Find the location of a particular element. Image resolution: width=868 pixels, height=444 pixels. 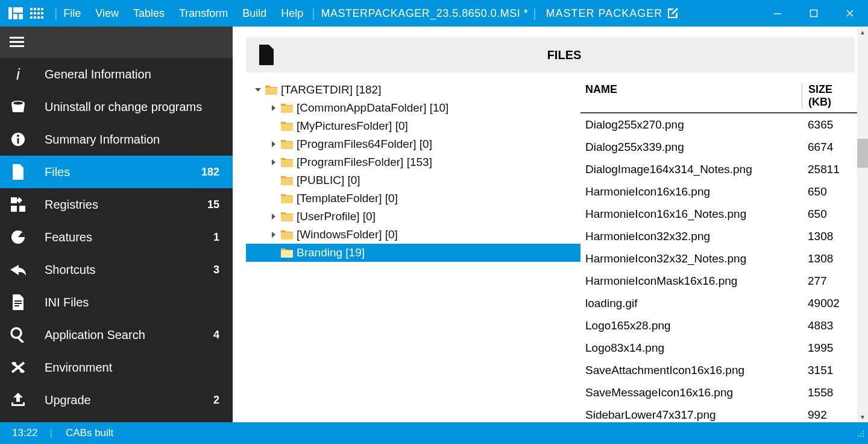

tree-node: [CommonAppDataFolder] [10] is located at coordinates (414, 108).